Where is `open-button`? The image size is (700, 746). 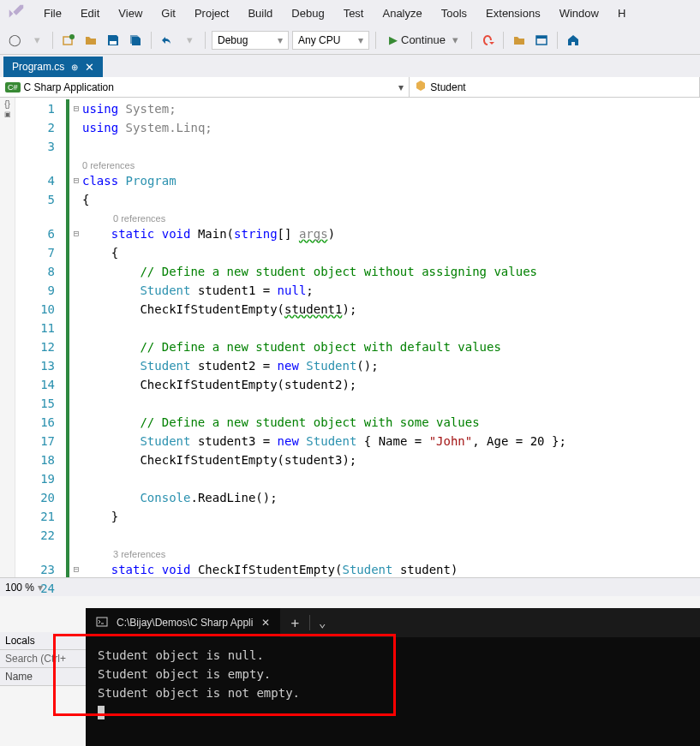 open-button is located at coordinates (91, 40).